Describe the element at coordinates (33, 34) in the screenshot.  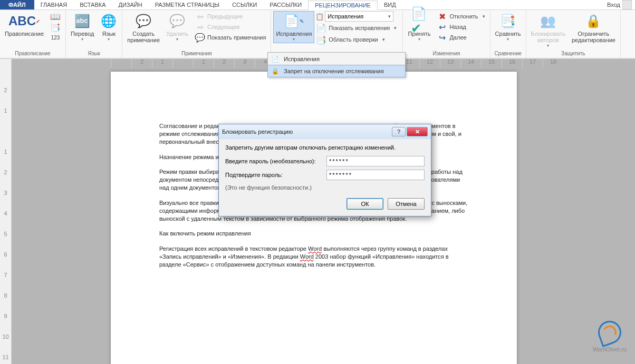
I see `group-spelling: ABC✓ Правописание 📖 📑 123 Правописание` at that location.